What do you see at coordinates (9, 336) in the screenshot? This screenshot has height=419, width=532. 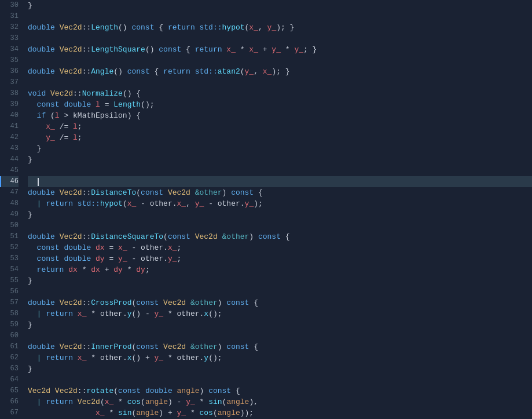 I see `line-num-60: 60` at bounding box center [9, 336].